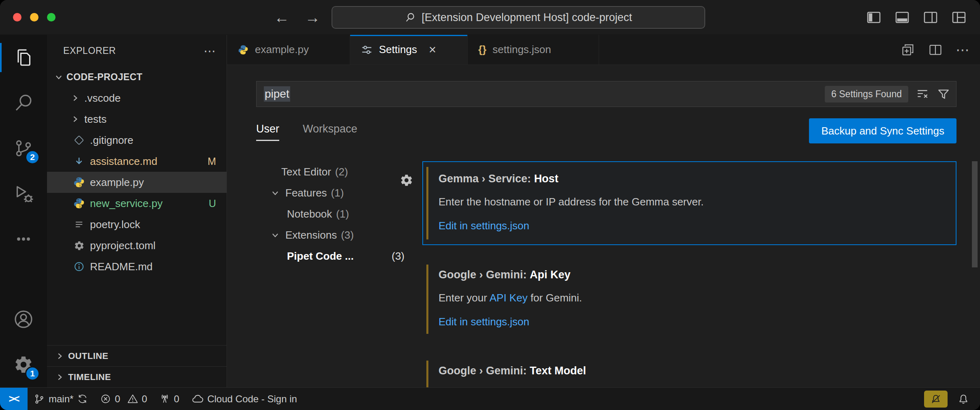  Describe the element at coordinates (689, 203) in the screenshot. I see `setting-row-gemma-service-host: Gemma › Service: Host Enter the hostname…` at that location.